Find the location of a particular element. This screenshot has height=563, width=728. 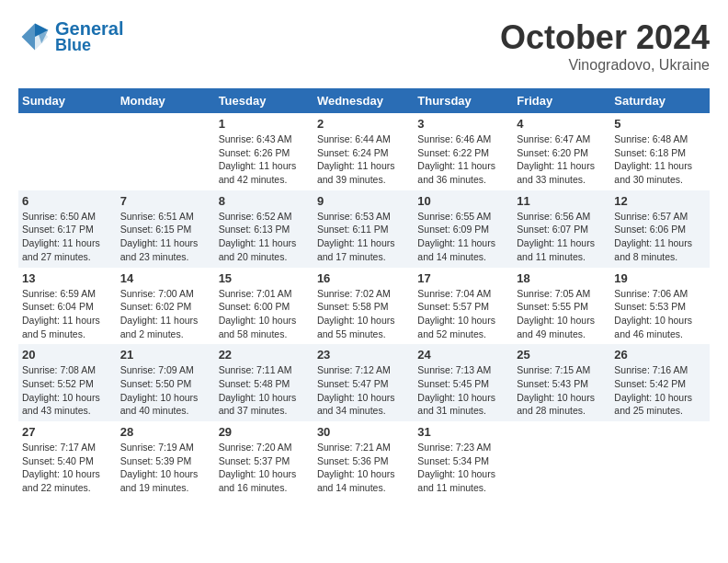

day-cell: 12Sunrise: 6:57 AM Sunset: 6:06 PM Dayli… is located at coordinates (660, 229).